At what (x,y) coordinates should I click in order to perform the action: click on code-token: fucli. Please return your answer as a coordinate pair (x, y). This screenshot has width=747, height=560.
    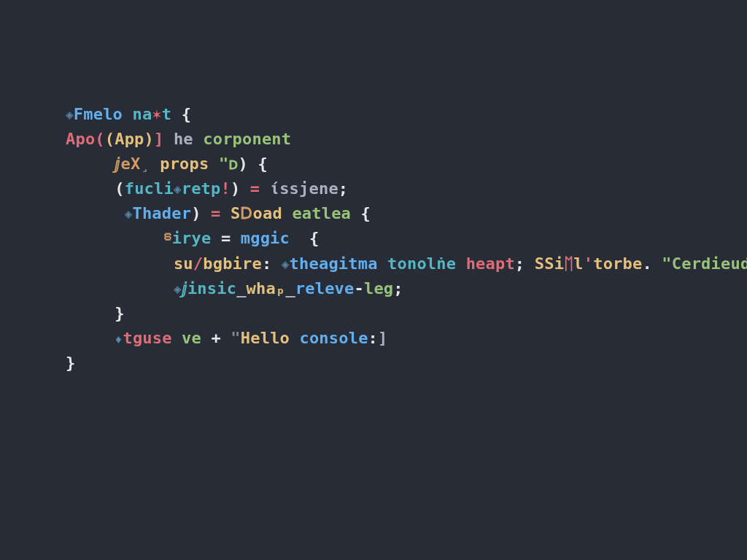
    Looking at the image, I should click on (149, 188).